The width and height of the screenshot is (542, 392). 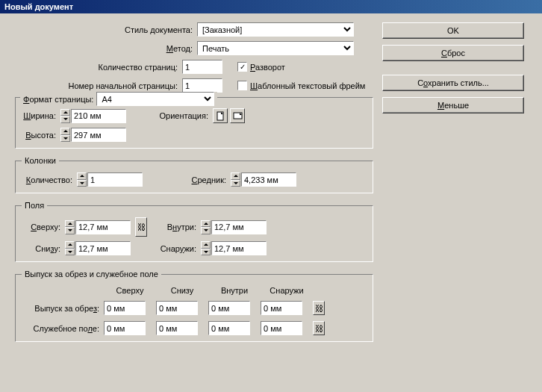 I want to click on label-slug: Служебное поле:, so click(x=63, y=329).